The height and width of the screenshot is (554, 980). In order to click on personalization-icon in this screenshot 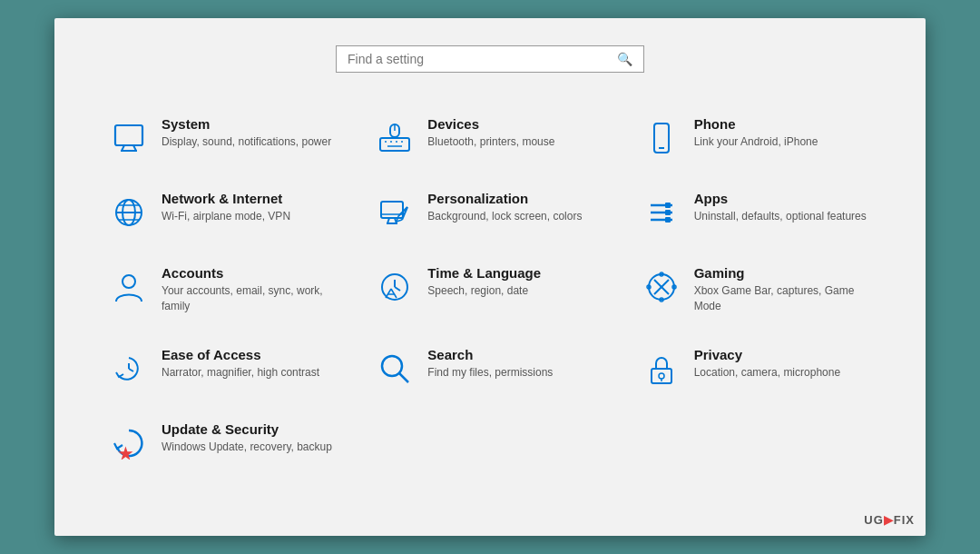, I will do `click(395, 213)`.